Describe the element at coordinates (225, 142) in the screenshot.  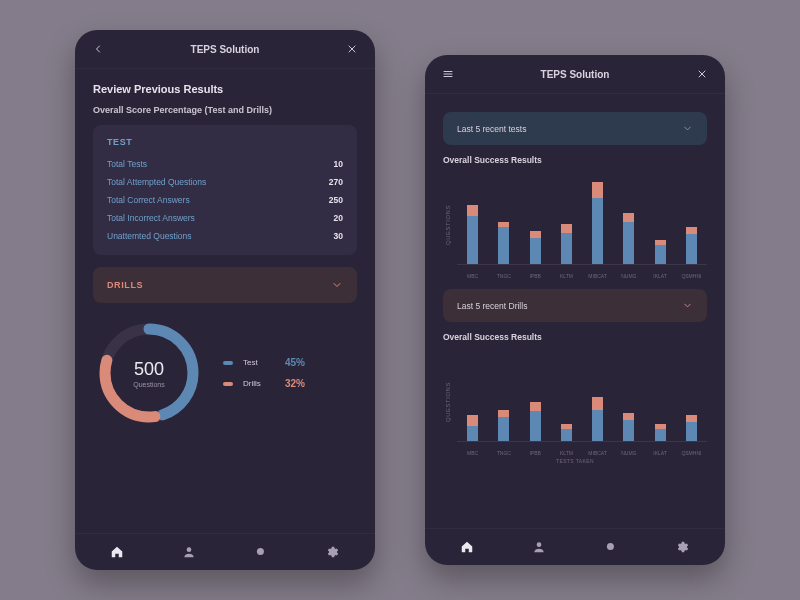
I see `test-card-title: TEST` at that location.